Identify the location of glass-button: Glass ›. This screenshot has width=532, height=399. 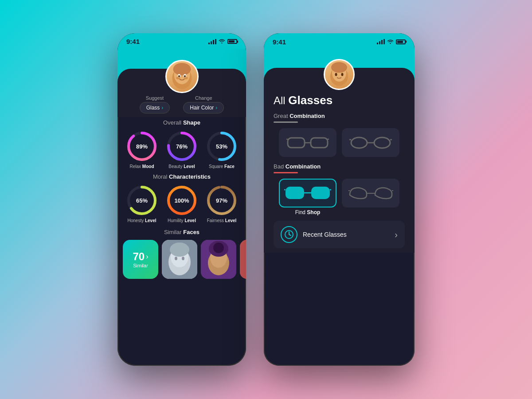
(155, 108).